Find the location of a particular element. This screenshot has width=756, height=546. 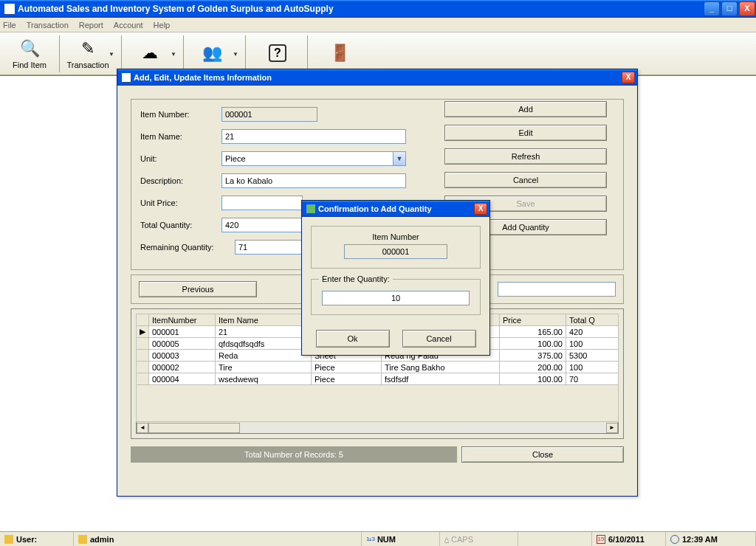

cell-total: 70 is located at coordinates (592, 379).